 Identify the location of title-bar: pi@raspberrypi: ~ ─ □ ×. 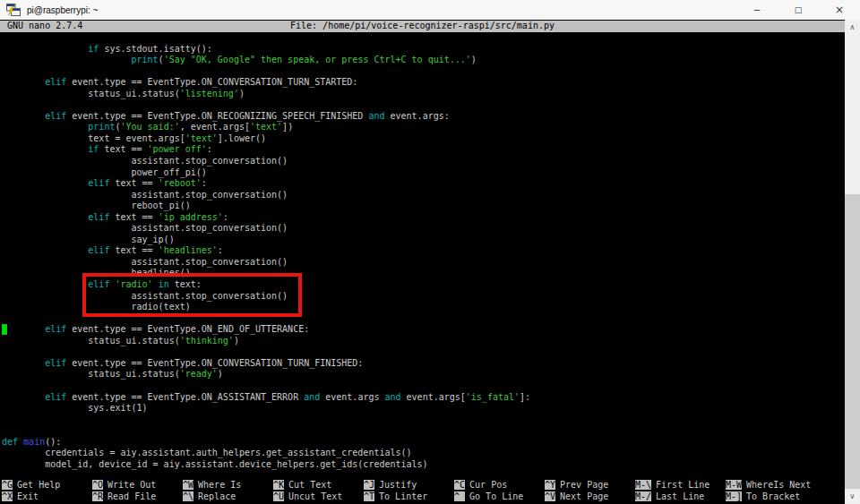
(430, 10).